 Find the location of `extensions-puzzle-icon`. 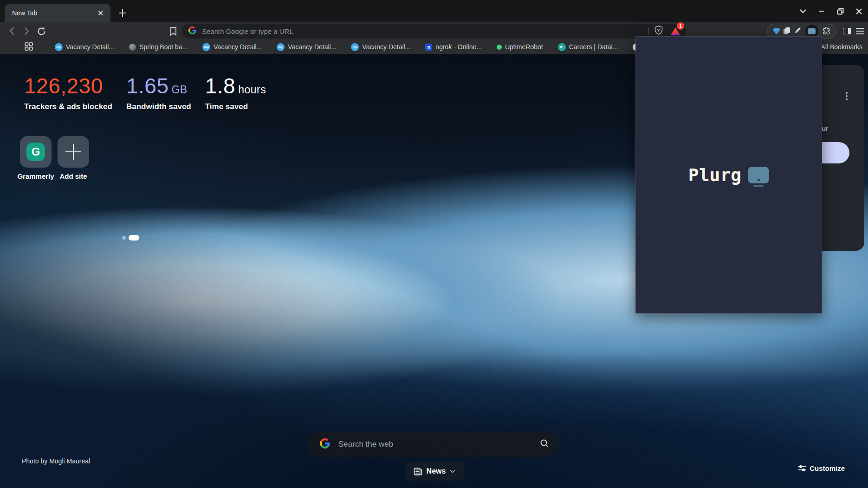

extensions-puzzle-icon is located at coordinates (826, 32).